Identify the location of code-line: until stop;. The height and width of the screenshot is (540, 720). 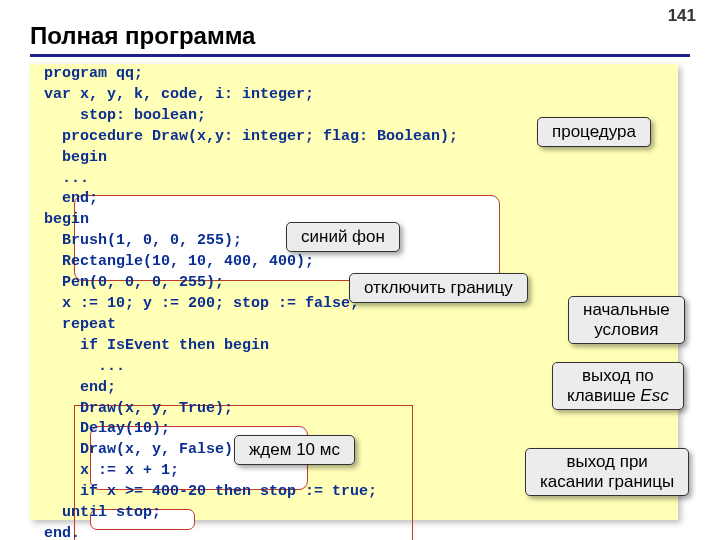
(354, 514).